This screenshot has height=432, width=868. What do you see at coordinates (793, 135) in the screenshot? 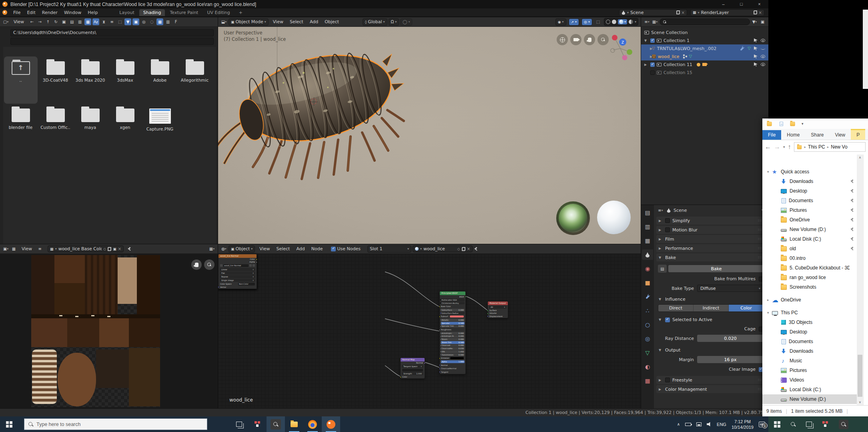
I see `tab-home: Home` at bounding box center [793, 135].